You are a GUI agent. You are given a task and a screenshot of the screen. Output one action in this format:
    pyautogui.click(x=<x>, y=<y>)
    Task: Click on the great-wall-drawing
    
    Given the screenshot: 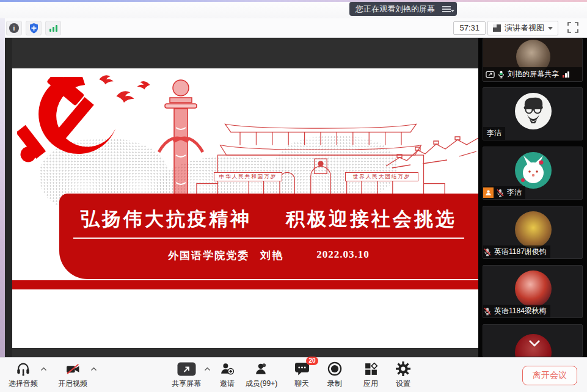 What is the action you would take?
    pyautogui.click(x=432, y=151)
    